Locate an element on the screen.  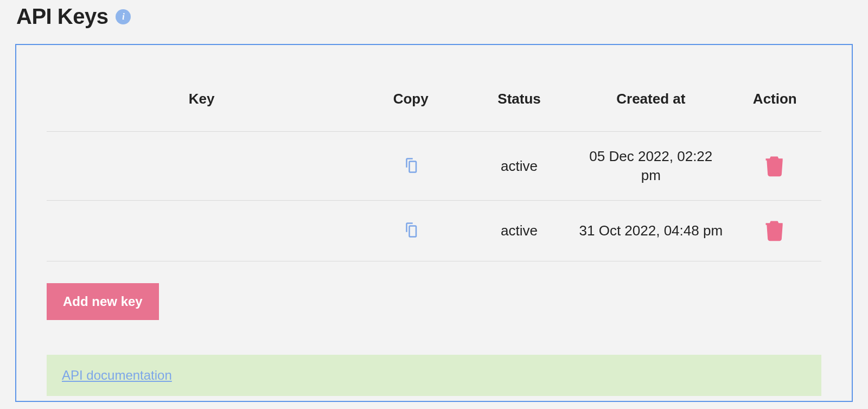
api-documentation-banner: API documentation is located at coordinates (434, 375).